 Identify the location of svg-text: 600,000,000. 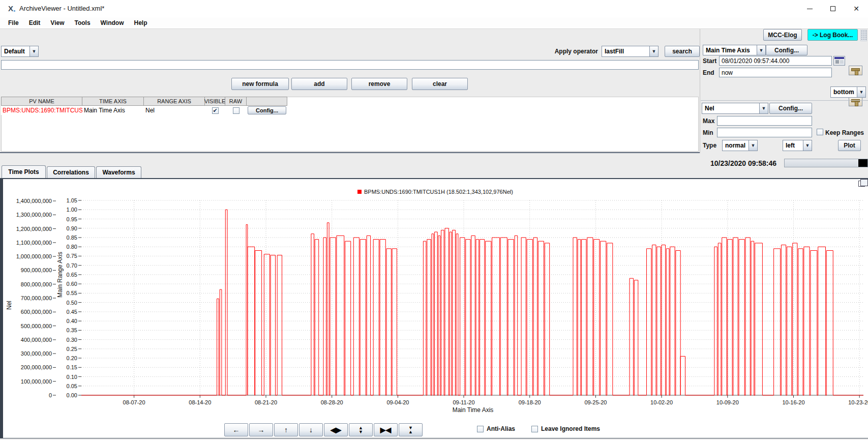
(37, 312).